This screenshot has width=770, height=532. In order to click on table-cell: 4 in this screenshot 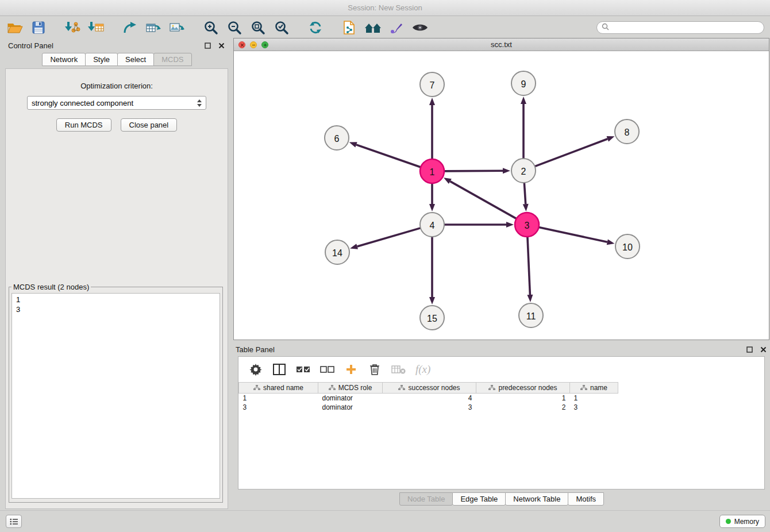, I will do `click(430, 398)`.